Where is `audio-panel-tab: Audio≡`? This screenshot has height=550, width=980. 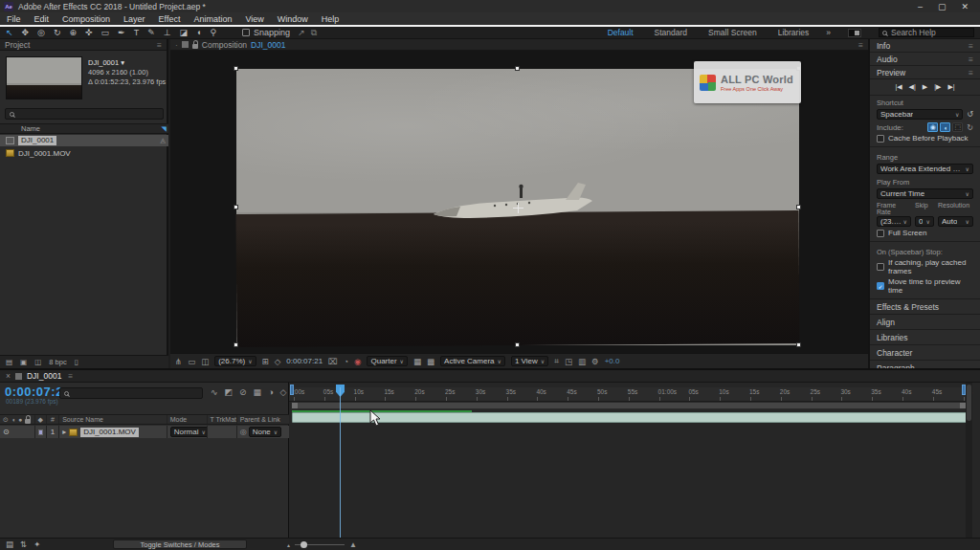 audio-panel-tab: Audio≡ is located at coordinates (924, 59).